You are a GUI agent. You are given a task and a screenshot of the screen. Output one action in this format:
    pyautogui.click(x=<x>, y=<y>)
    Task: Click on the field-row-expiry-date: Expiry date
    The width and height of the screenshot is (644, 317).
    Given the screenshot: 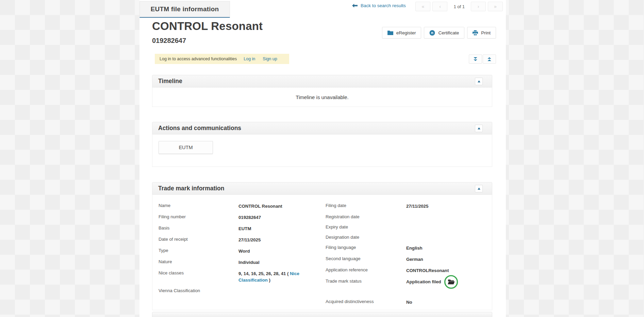 What is the action you would take?
    pyautogui.click(x=406, y=227)
    